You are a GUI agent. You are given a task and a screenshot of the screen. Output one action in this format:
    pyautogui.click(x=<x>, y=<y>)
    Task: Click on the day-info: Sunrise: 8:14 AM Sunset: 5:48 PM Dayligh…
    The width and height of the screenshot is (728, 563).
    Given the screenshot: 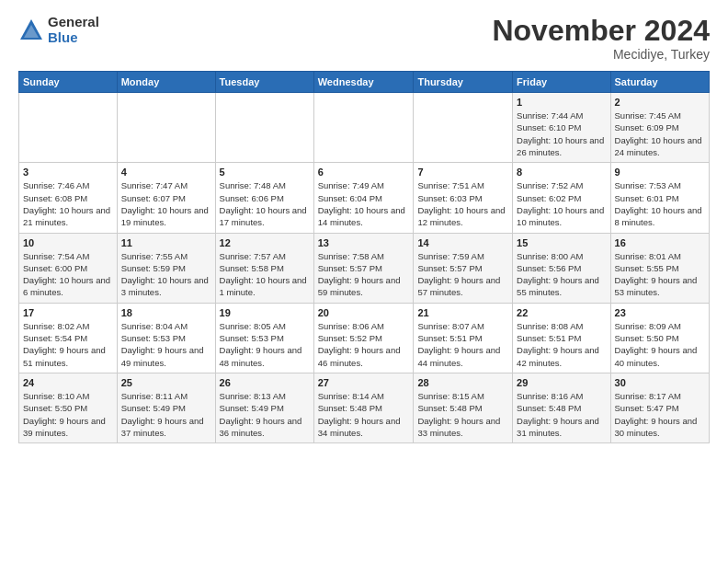 What is the action you would take?
    pyautogui.click(x=364, y=414)
    